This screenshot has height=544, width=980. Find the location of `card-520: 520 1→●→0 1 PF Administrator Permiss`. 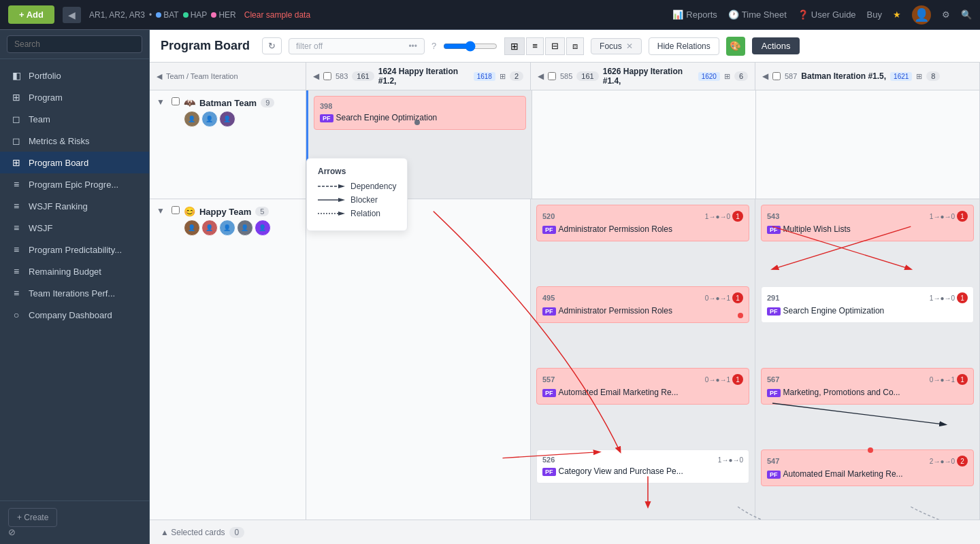

card-520: 520 1→●→0 1 PF Administrator Permiss is located at coordinates (642, 223).